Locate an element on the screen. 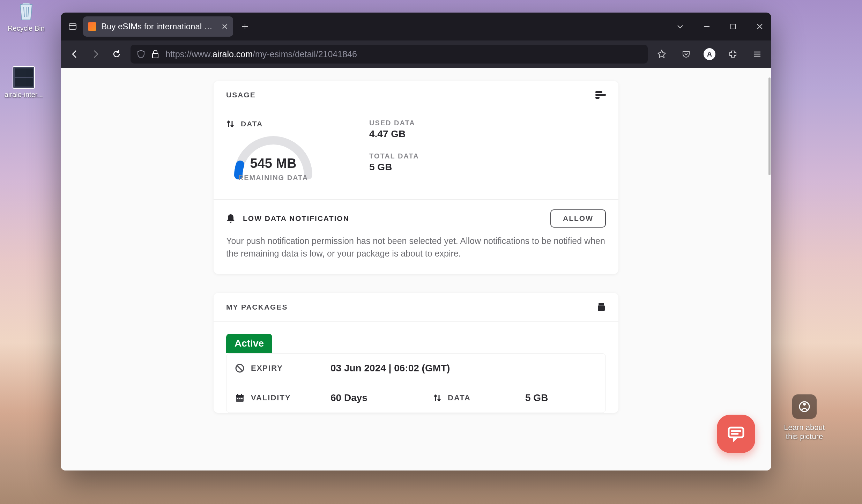 The width and height of the screenshot is (862, 504). window-maximize-button is located at coordinates (733, 27).